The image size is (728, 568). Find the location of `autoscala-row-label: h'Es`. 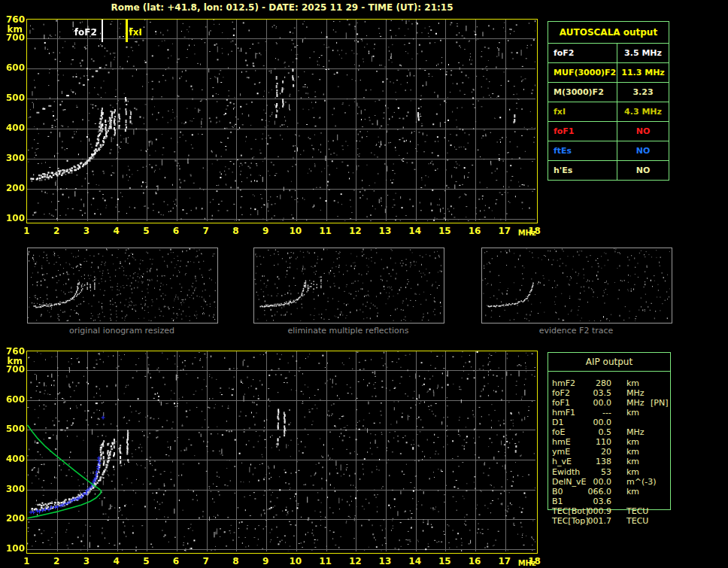

autoscala-row-label: h'Es is located at coordinates (583, 170).